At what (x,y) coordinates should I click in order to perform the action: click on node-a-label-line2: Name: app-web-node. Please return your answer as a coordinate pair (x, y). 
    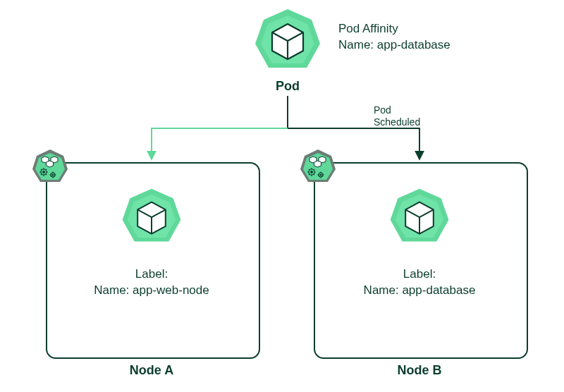
    Looking at the image, I should click on (152, 290).